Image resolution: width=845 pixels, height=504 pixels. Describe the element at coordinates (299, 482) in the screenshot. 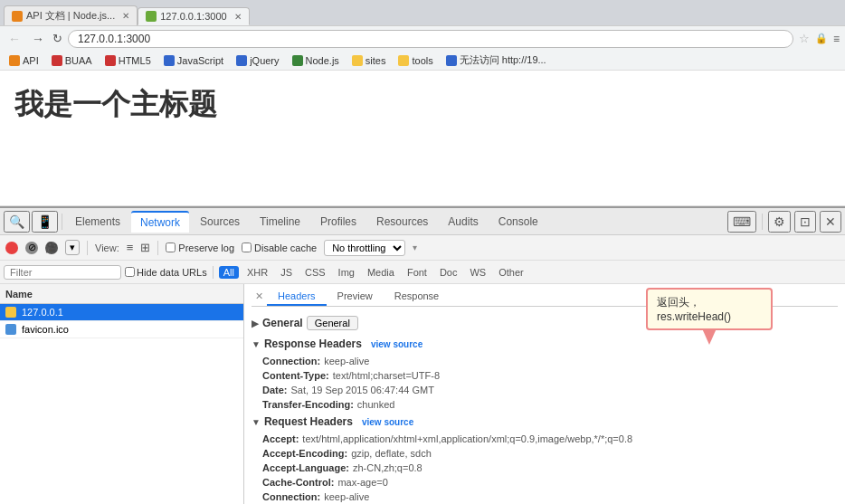

I see `rqh-cc-key: Cache-Control:` at that location.